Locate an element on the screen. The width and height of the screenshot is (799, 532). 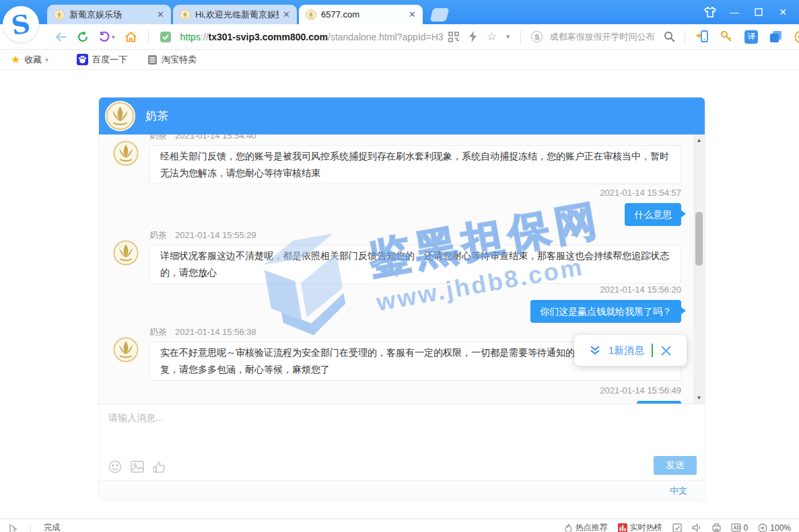
bookmark-label: 淘宝特卖 is located at coordinates (179, 60).